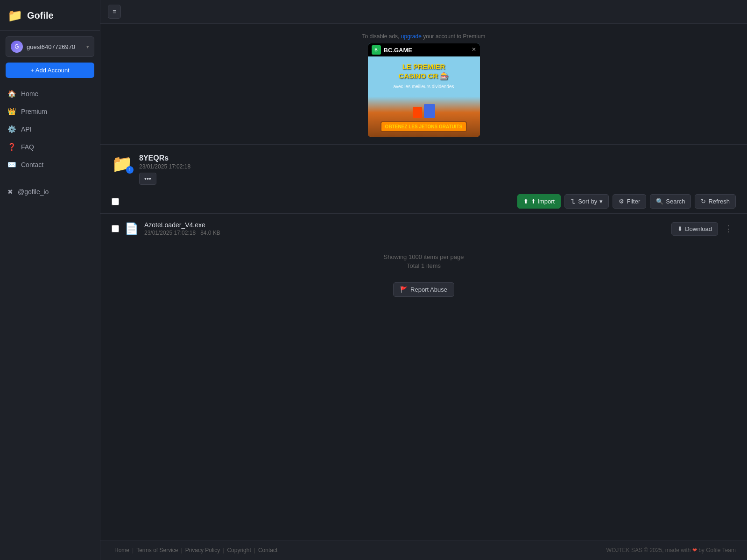 Image resolution: width=747 pixels, height=560 pixels. What do you see at coordinates (424, 550) in the screenshot?
I see `footer: Home | Terms of Service | Privacy Policy…` at bounding box center [424, 550].